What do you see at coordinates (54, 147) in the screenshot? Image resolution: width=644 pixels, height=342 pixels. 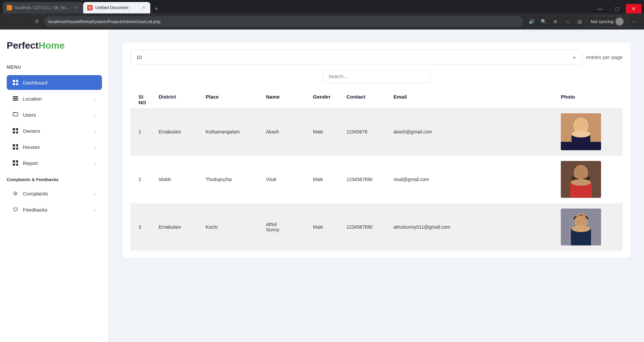 I see `sidebar-item-houses: Houses ⌄` at bounding box center [54, 147].